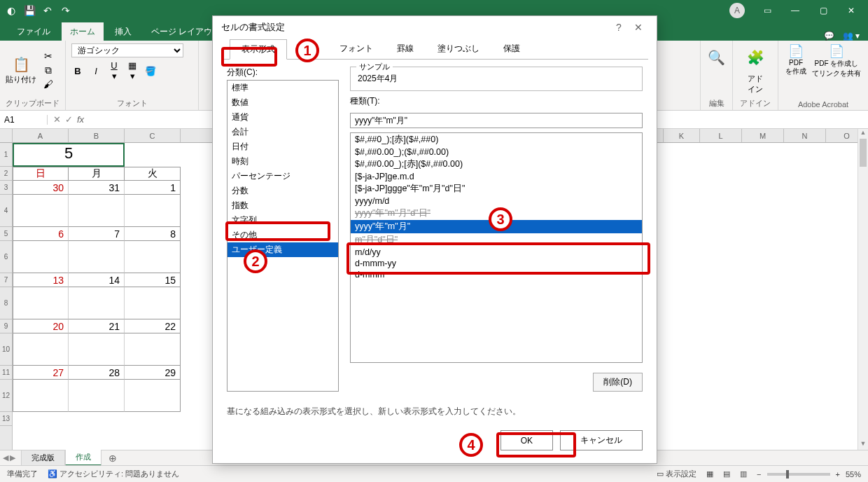  I want to click on dlg-tab-fill: 塗りつぶし, so click(458, 49).